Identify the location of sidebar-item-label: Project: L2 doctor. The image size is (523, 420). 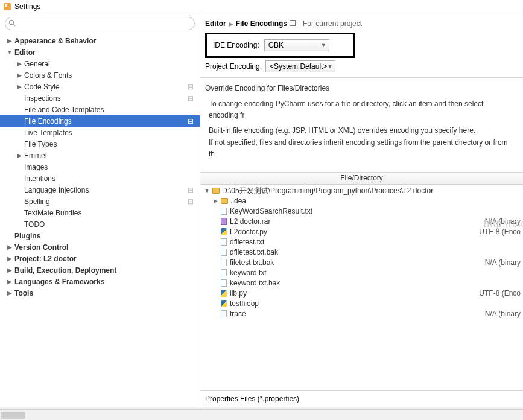
(45, 259).